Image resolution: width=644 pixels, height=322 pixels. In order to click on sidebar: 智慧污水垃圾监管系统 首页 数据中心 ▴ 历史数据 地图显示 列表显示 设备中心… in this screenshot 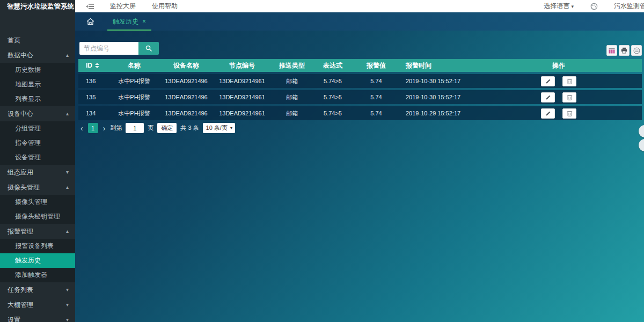, I will do `click(38, 161)`.